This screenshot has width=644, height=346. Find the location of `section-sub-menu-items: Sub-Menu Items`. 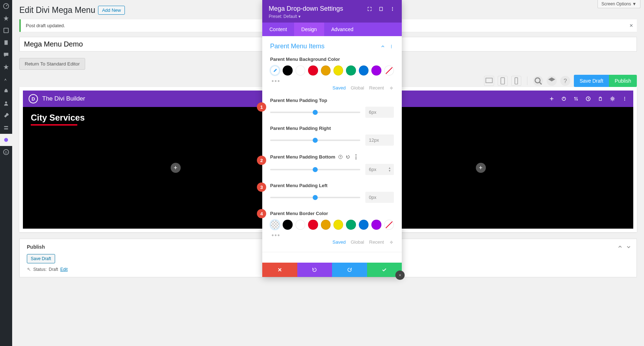

section-sub-menu-items: Sub-Menu Items is located at coordinates (294, 263).